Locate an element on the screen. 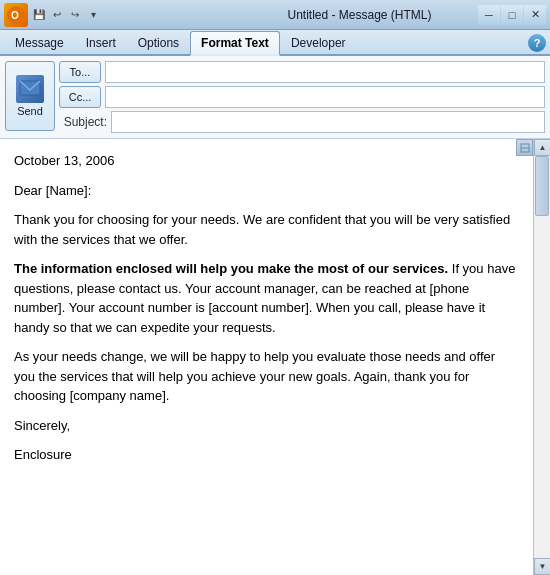 The width and height of the screenshot is (550, 575). title-bar: O 💾 ↩ ↪ ▾ Untitled - Message (HTML) ─ □ … is located at coordinates (275, 15).